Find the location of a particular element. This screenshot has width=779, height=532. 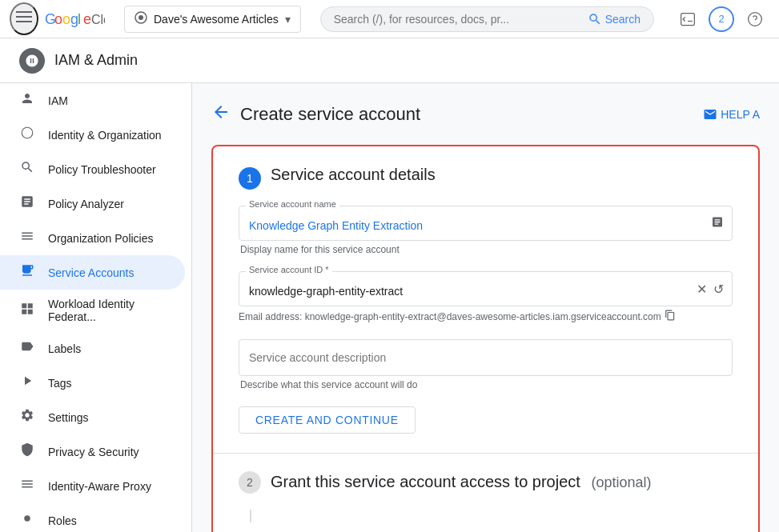

help-link: HELP A is located at coordinates (732, 114).